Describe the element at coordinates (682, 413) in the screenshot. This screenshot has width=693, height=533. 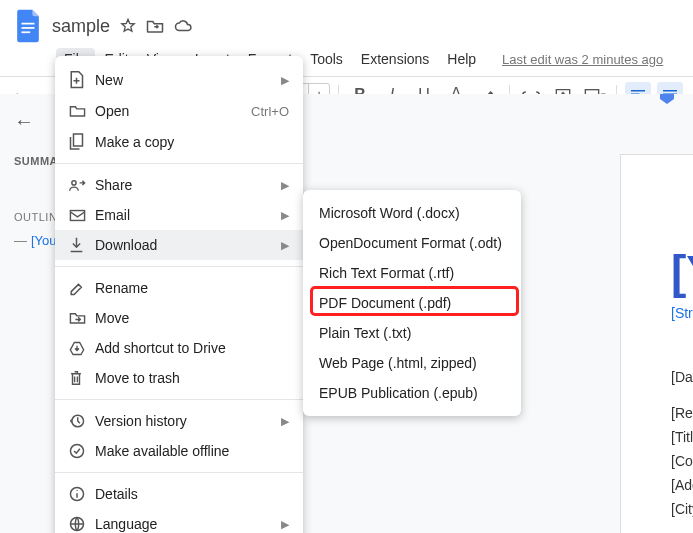
I see `page-line: [Rec` at that location.